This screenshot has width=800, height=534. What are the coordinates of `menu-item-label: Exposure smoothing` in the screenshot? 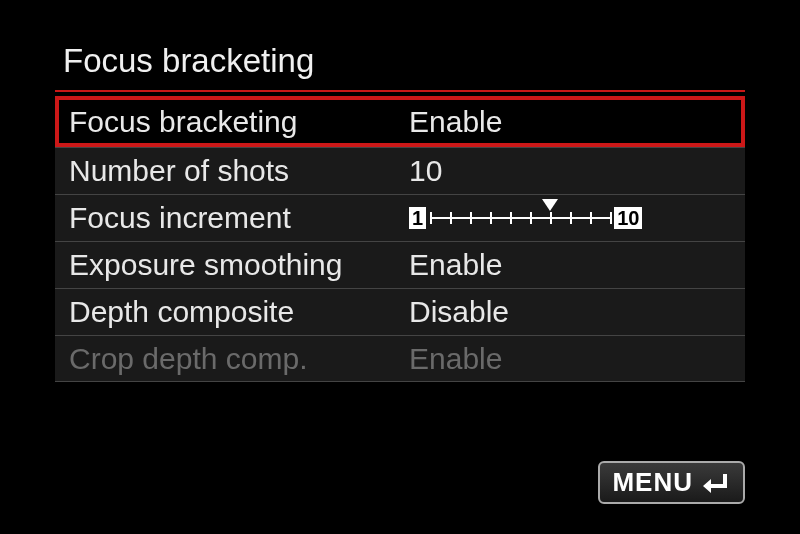 It's located at (239, 265).